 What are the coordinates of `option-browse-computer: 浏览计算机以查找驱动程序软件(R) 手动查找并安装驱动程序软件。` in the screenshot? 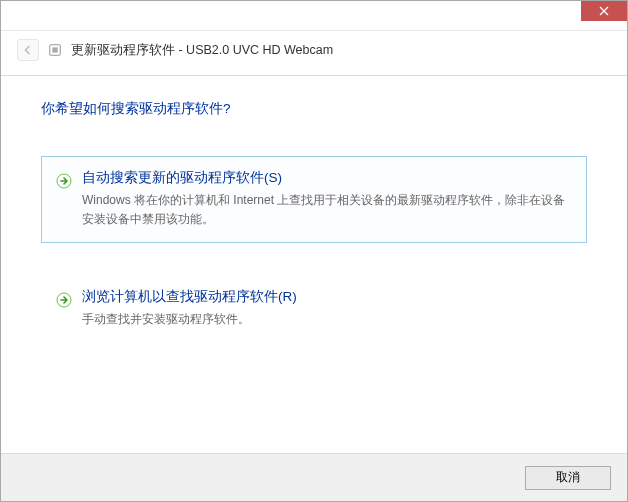 It's located at (314, 310).